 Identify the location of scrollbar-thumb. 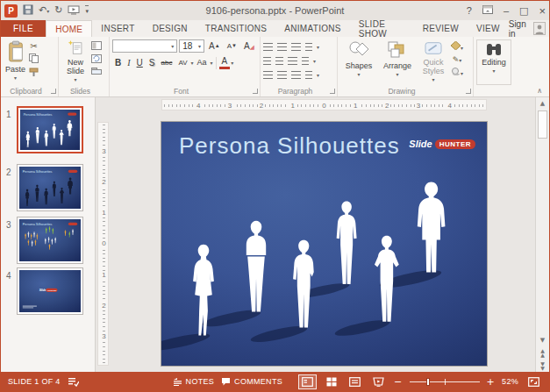
(542, 125).